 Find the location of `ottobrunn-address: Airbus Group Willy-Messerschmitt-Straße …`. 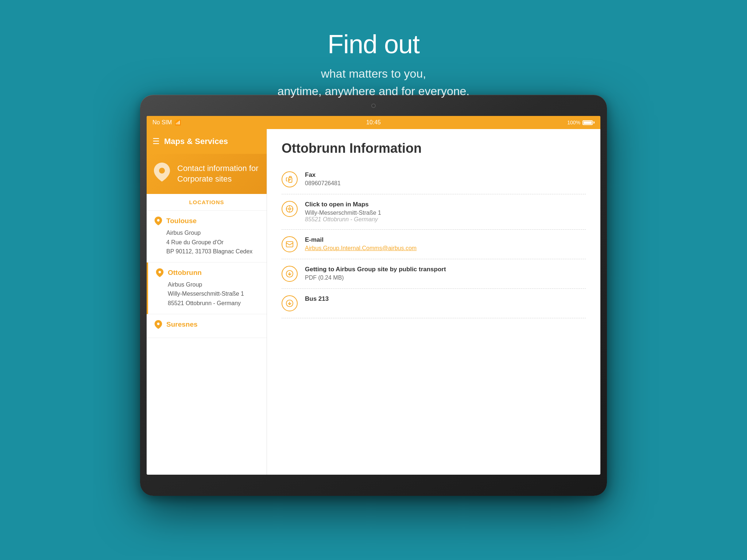

ottobrunn-address: Airbus Group Willy-Messerschmitt-Straße … is located at coordinates (207, 294).